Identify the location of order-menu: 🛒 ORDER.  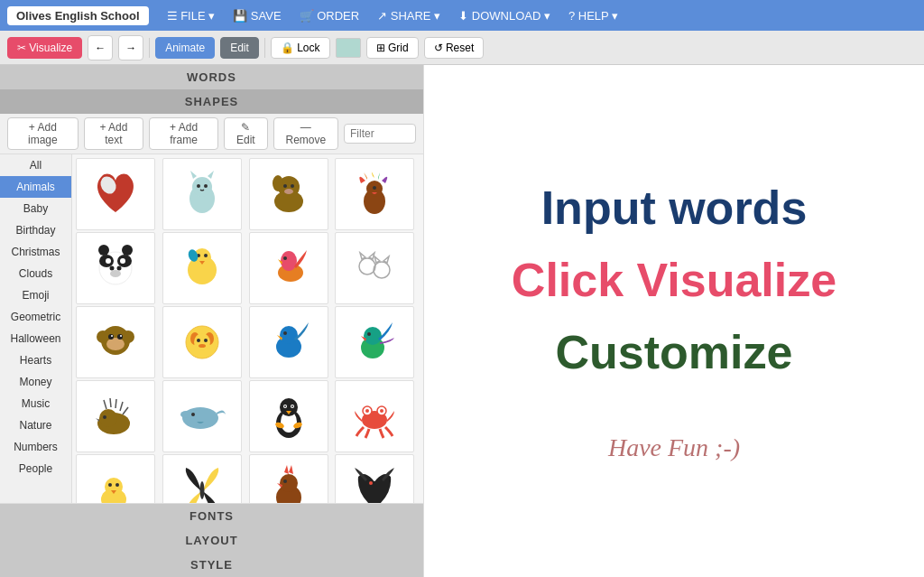
(330, 16).